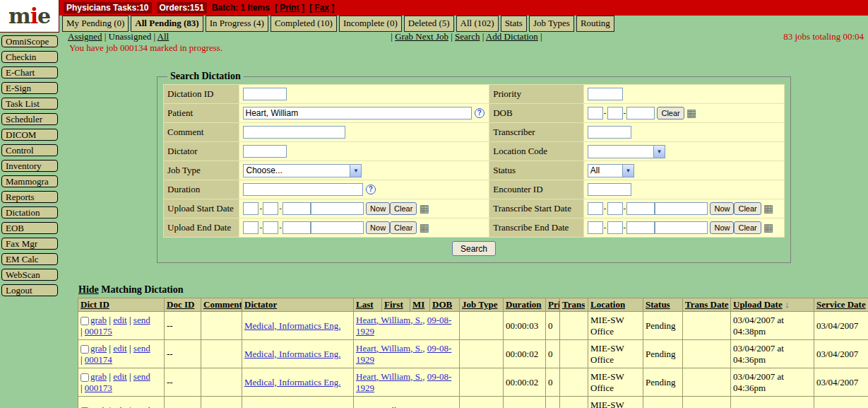 The image size is (868, 408). What do you see at coordinates (237, 24) in the screenshot?
I see `tab-in-progress: In Progress (4)` at bounding box center [237, 24].